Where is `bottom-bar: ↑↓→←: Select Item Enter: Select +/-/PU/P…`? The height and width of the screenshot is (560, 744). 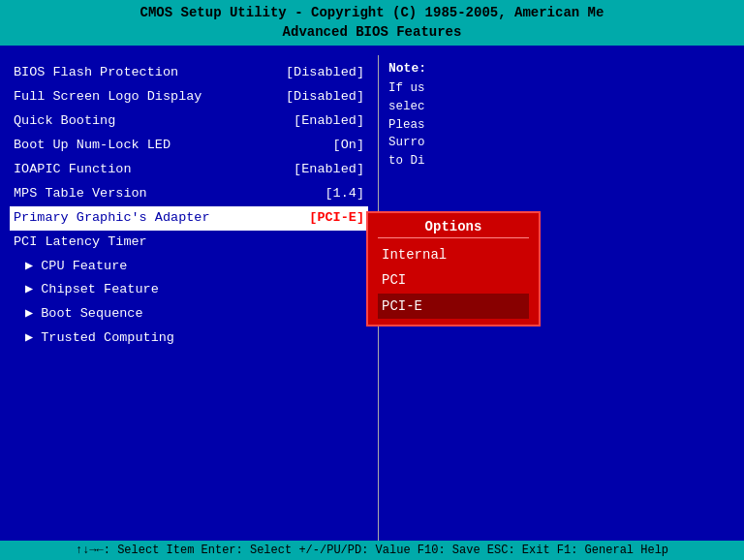 bottom-bar: ↑↓→←: Select Item Enter: Select +/-/PU/P… is located at coordinates (372, 550).